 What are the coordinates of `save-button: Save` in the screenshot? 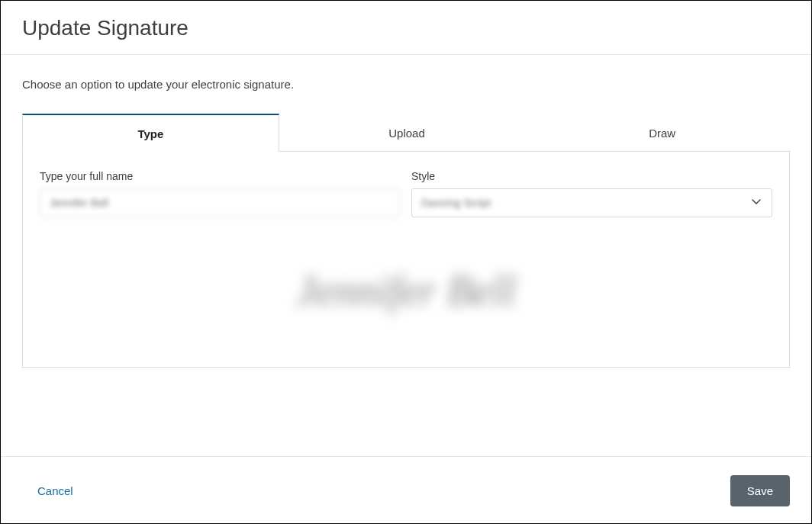 It's located at (760, 491).